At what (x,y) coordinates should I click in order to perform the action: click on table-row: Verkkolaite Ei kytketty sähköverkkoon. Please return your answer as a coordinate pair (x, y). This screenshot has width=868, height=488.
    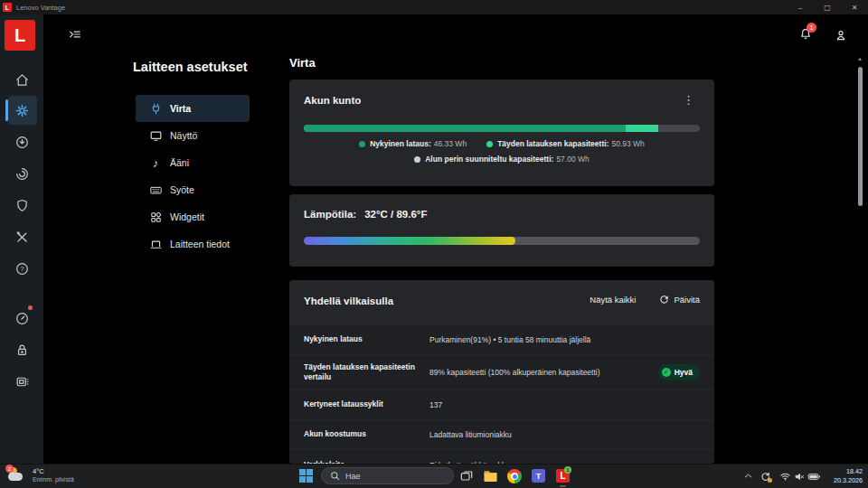
    Looking at the image, I should click on (502, 457).